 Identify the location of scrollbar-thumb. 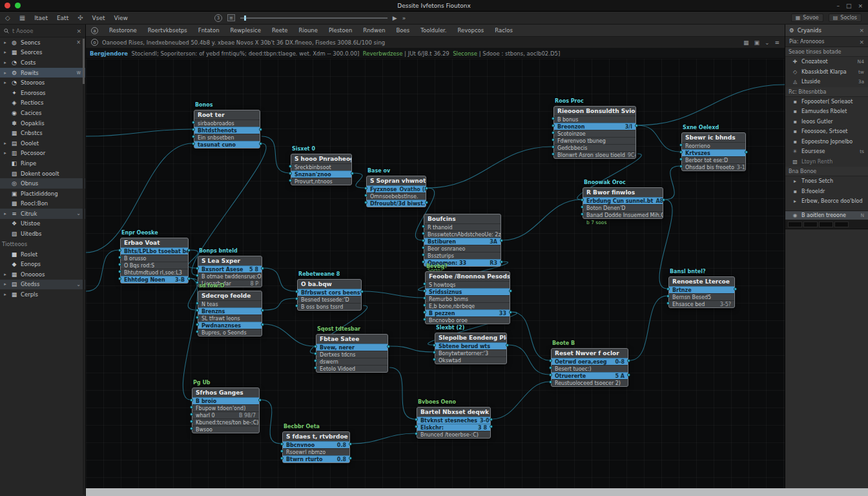
(84, 61).